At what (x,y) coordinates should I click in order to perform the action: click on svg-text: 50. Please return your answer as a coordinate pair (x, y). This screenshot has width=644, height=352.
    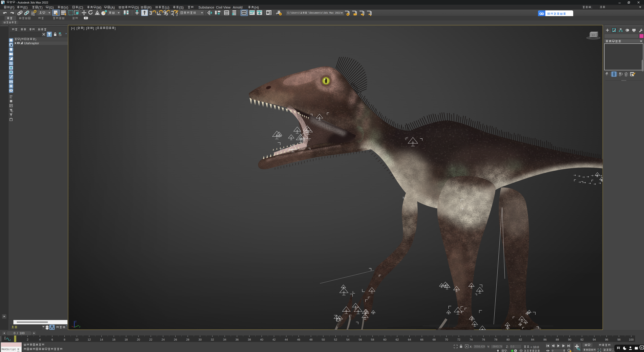
    Looking at the image, I should click on (323, 340).